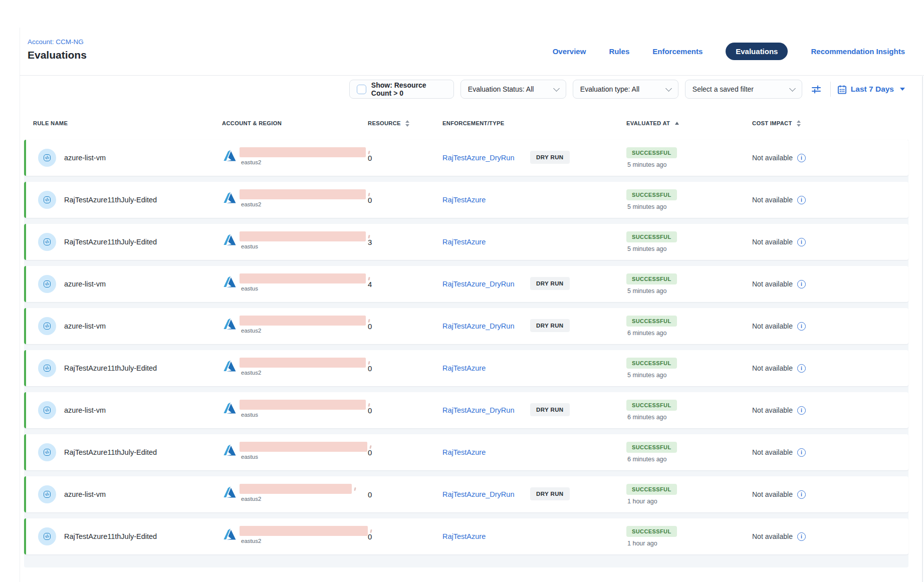 This screenshot has width=924, height=582. I want to click on column-resource: RESOURCE, so click(389, 123).